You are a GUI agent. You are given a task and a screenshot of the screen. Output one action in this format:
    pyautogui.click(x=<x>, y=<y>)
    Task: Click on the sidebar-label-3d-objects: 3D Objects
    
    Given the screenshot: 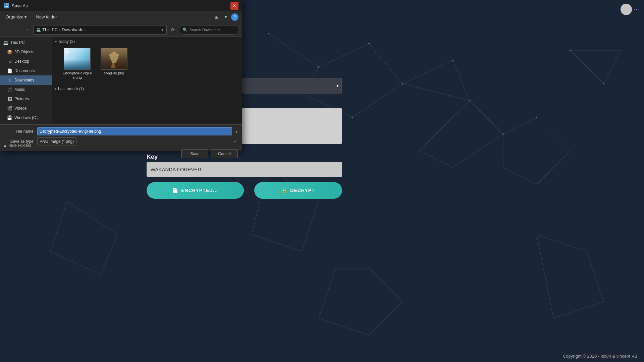 What is the action you would take?
    pyautogui.click(x=24, y=52)
    